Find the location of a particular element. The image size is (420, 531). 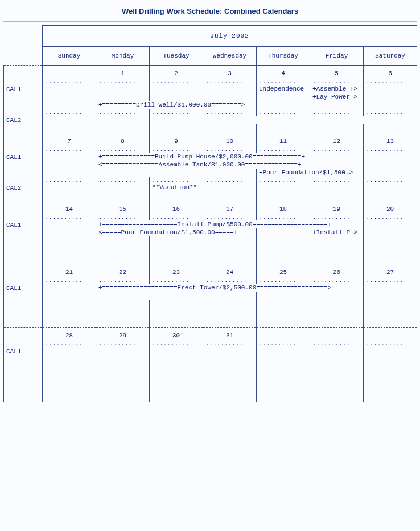

day-number: 5 is located at coordinates (337, 72).